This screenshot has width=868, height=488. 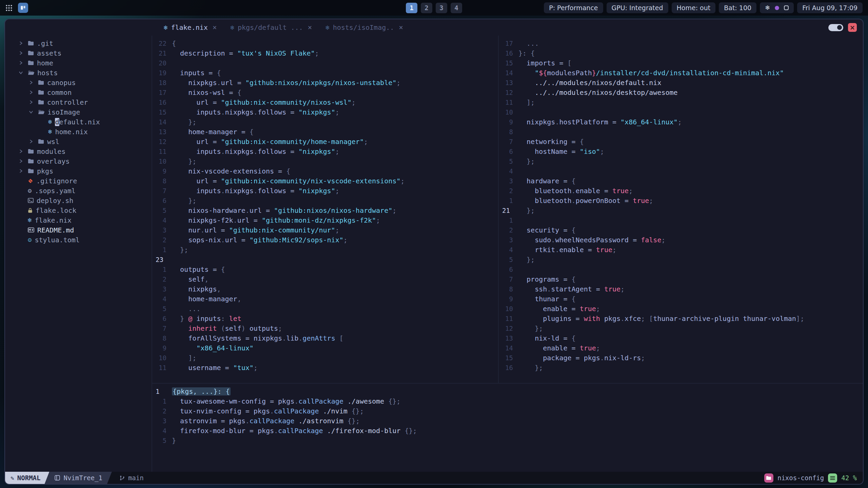 I want to click on tree-item-deploy-sh: deploy.sh, so click(x=78, y=201).